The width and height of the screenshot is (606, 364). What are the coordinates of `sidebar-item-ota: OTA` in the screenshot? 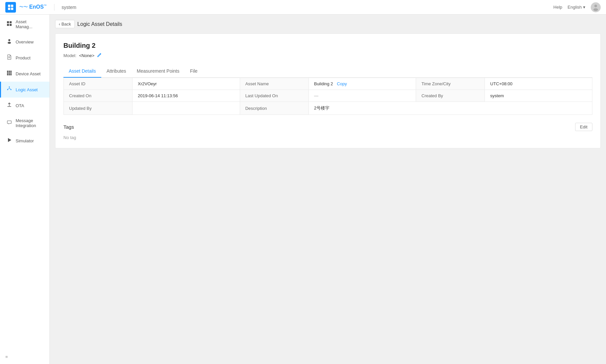 It's located at (25, 106).